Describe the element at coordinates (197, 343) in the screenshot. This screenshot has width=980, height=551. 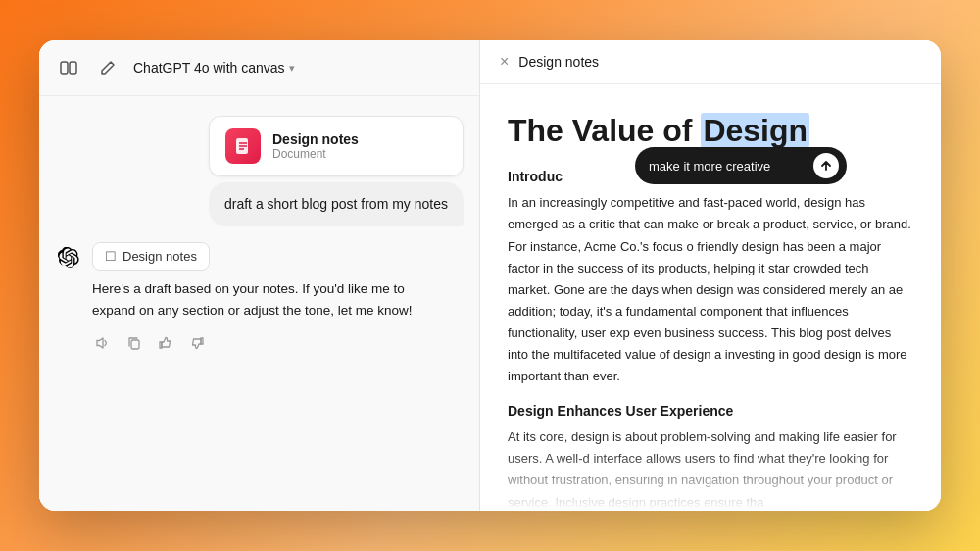
I see `thumbs-down-icon` at that location.